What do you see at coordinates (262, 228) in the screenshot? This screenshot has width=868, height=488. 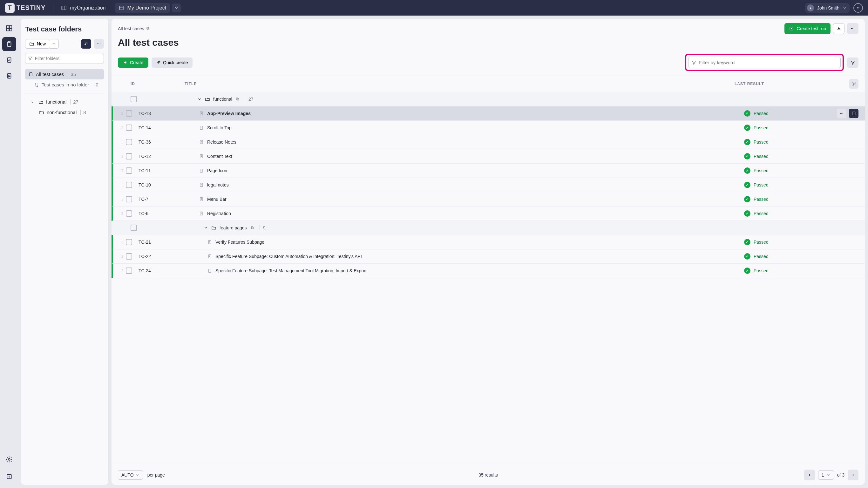 I see `group-count: 9` at bounding box center [262, 228].